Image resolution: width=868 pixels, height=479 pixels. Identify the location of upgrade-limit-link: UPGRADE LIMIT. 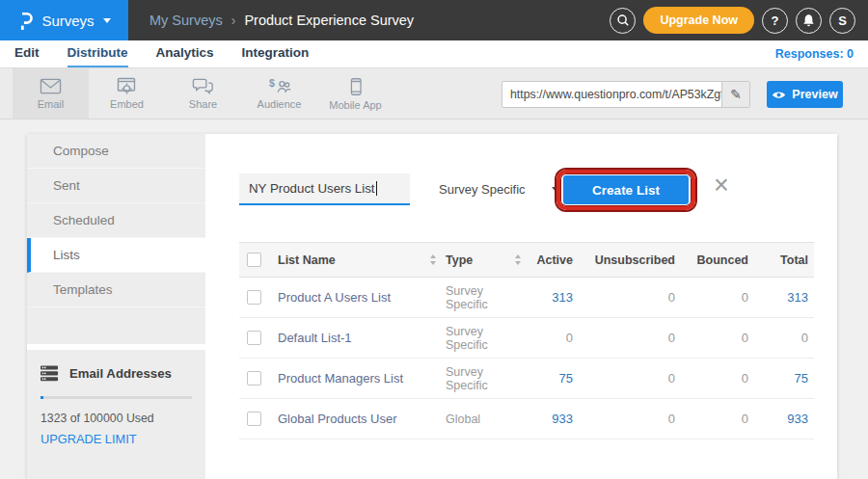
(89, 439).